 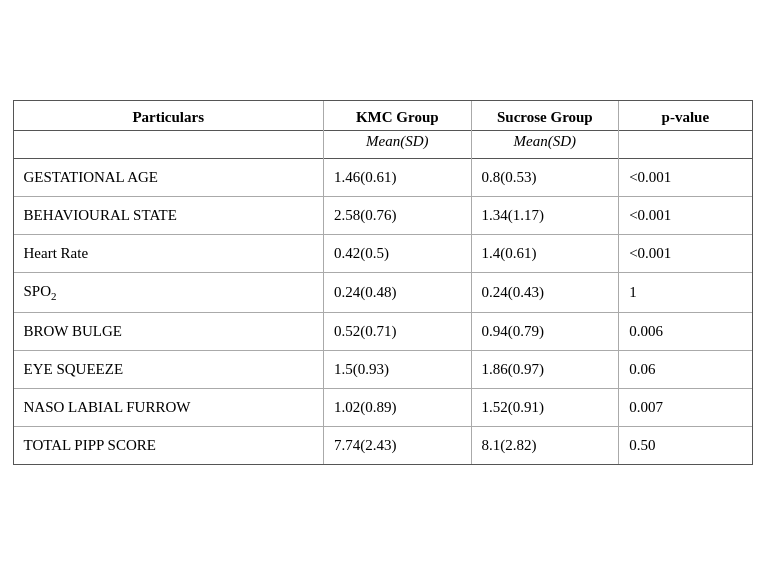 What do you see at coordinates (383, 253) in the screenshot?
I see `table-row: Heart Rate0.42(0.5)1.4(0.61)<0.001` at bounding box center [383, 253].